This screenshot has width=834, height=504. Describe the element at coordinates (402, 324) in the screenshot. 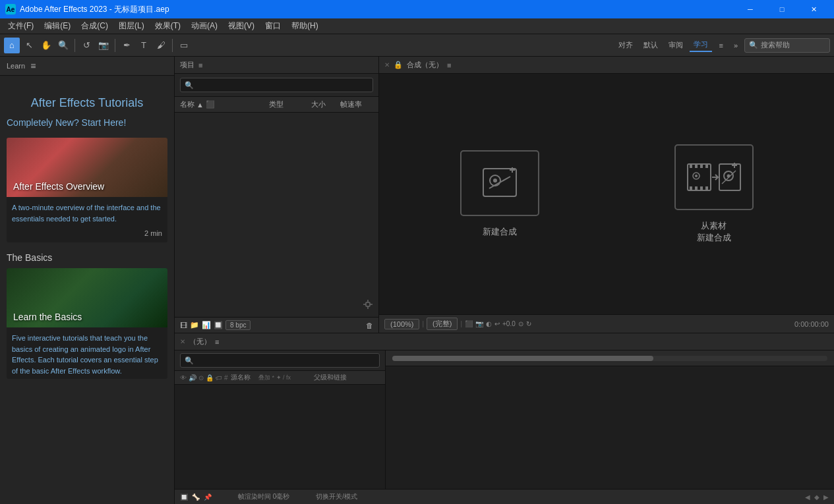

I see `zoom-level: (100%)` at that location.